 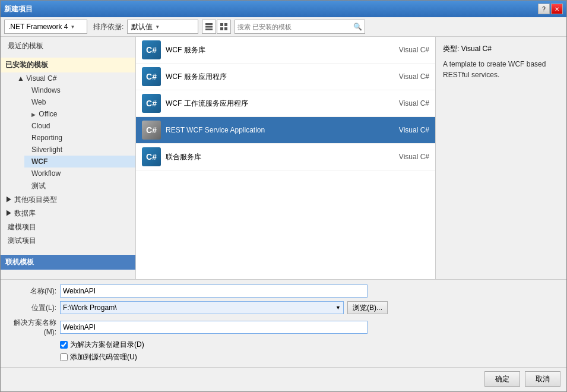 What do you see at coordinates (214, 351) in the screenshot?
I see `checkboxes: 为解决方案创建目录(D) 添加到源代码管理(U)` at bounding box center [214, 351].